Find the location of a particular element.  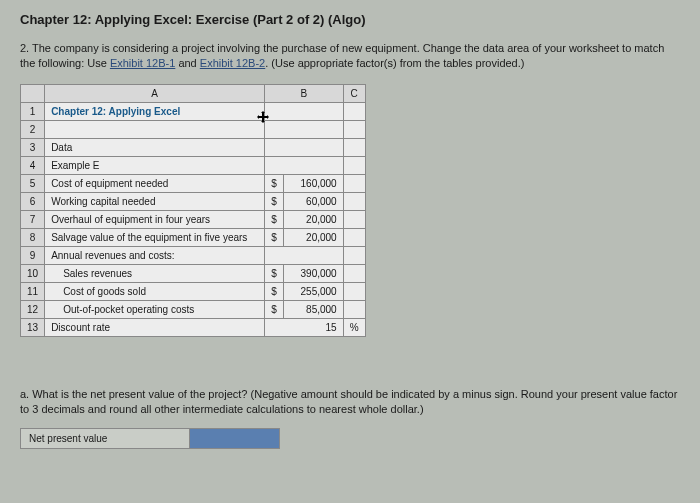

cell-b10: 390,000 is located at coordinates (313, 273).